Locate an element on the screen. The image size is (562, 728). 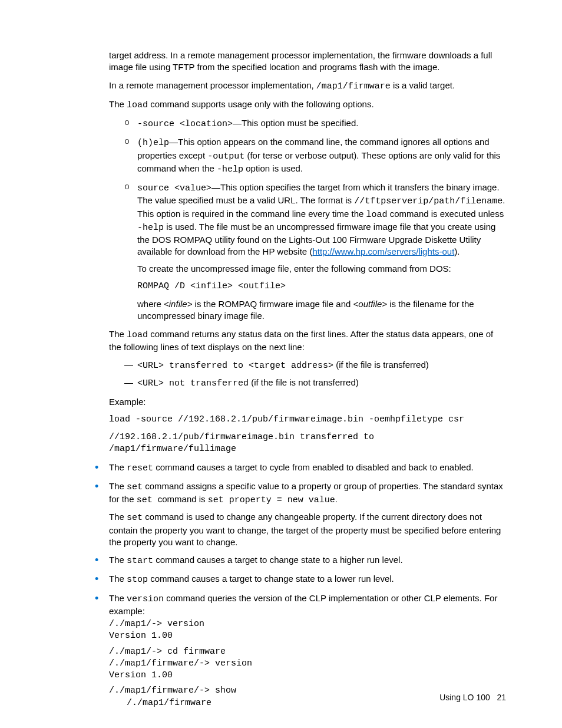
option-item-source: -source <location>—This option must be s… is located at coordinates (281, 124).